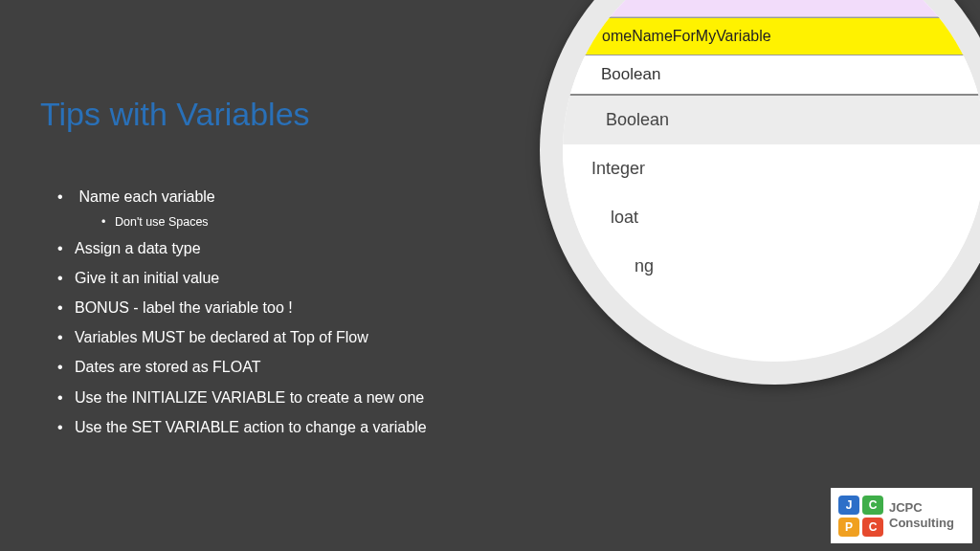 This screenshot has width=980, height=551. Describe the element at coordinates (264, 222) in the screenshot. I see `sub-bullet-list: Don't use Spaces` at that location.